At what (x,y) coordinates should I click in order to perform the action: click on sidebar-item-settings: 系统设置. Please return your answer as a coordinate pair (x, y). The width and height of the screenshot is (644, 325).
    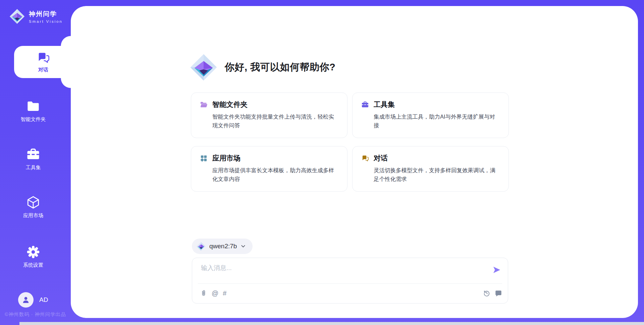
    Looking at the image, I should click on (33, 257).